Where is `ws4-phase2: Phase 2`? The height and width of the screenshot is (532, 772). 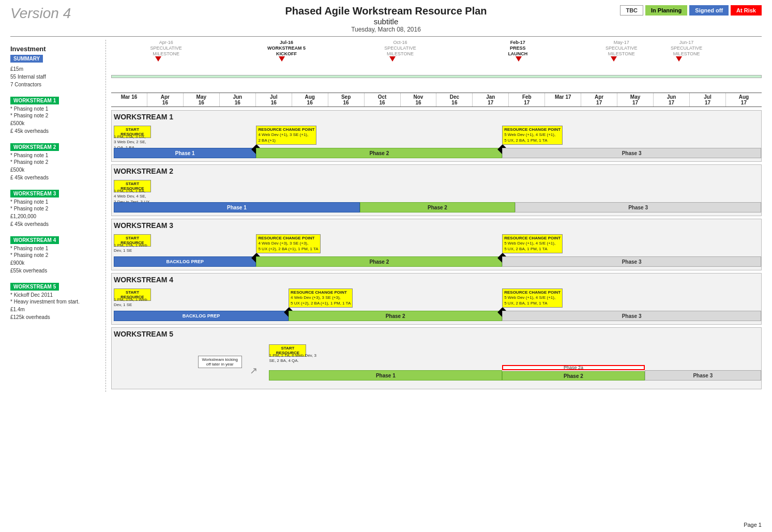
ws4-phase2: Phase 2 is located at coordinates (395, 316).